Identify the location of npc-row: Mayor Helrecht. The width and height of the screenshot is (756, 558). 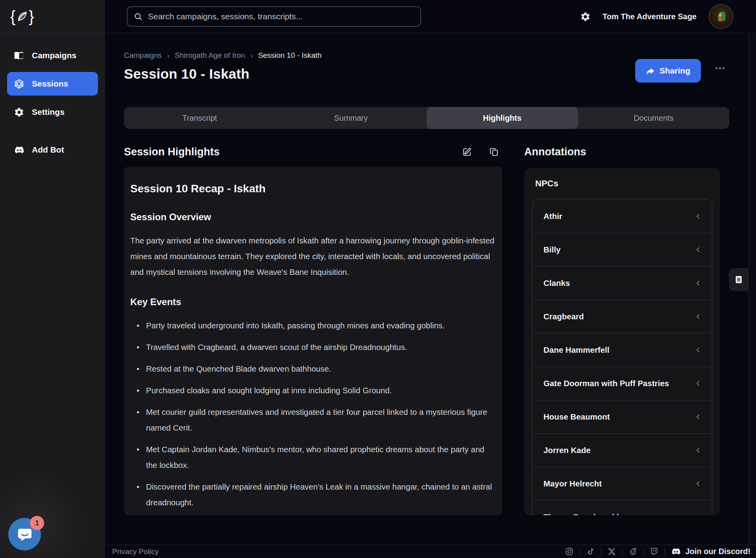
(622, 484).